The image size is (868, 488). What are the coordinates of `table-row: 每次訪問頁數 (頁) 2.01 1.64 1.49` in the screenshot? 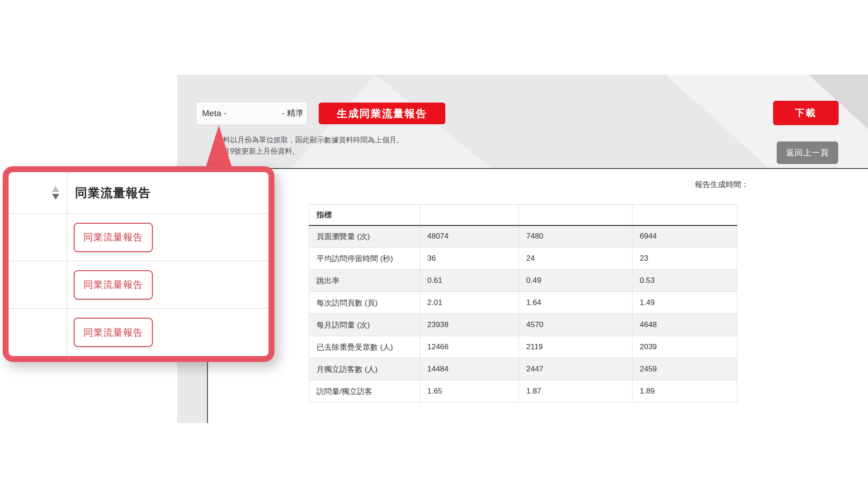 It's located at (524, 303).